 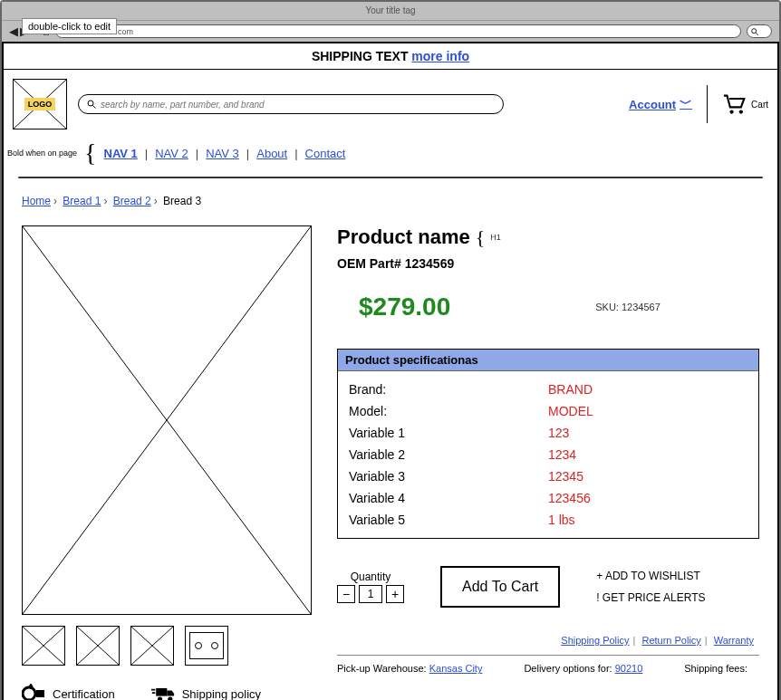 What do you see at coordinates (629, 668) in the screenshot?
I see `delivery-zip-link: 90210` at bounding box center [629, 668].